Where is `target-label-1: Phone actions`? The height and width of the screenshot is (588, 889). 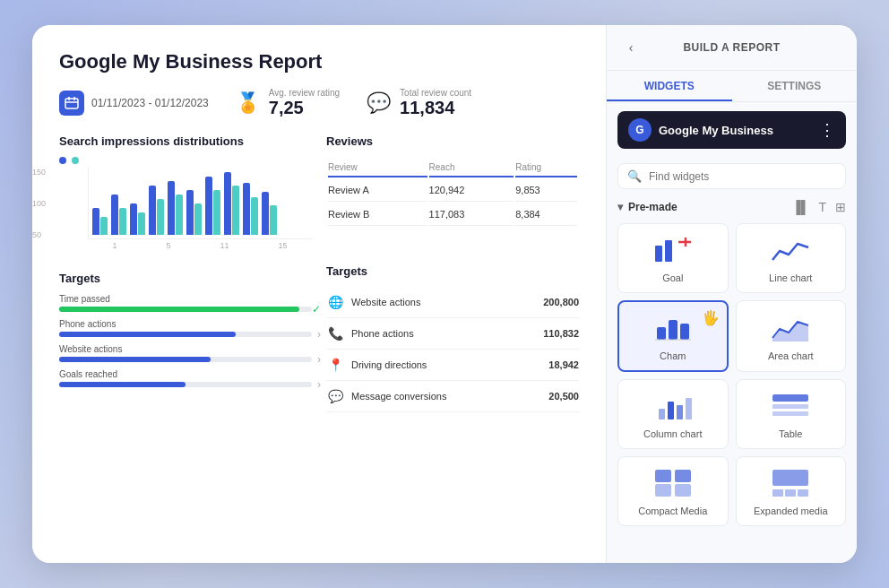
target-label-1: Phone actions is located at coordinates (186, 324).